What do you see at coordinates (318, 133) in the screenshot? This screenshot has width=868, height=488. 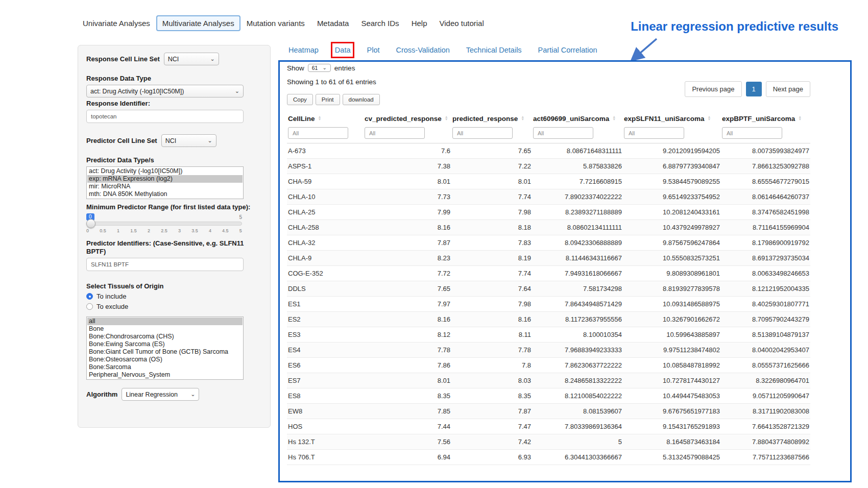 I see `filter-input-cellline` at bounding box center [318, 133].